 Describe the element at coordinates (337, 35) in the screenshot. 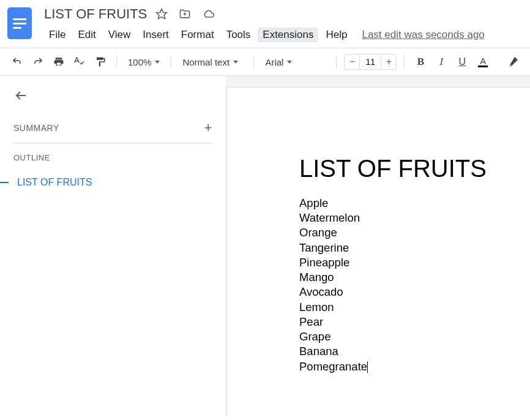

I see `menu-help: Help` at that location.